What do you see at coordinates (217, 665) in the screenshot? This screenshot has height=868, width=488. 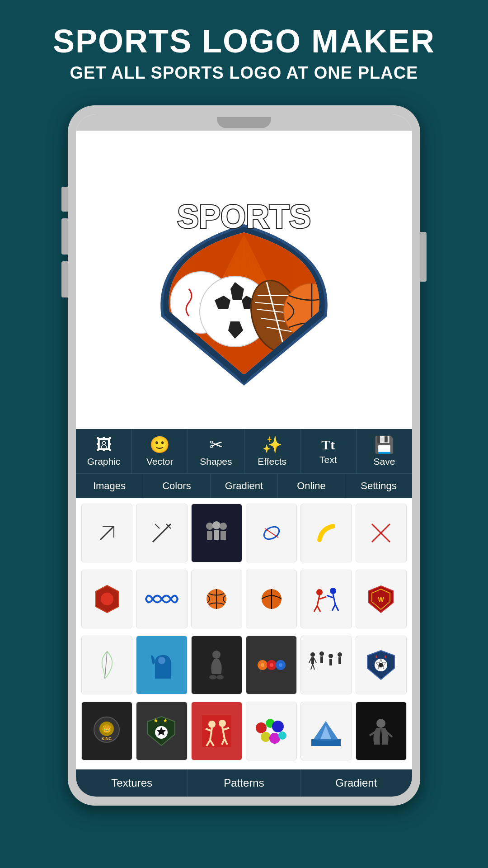 I see `grid-item-shadow-figure` at bounding box center [217, 665].